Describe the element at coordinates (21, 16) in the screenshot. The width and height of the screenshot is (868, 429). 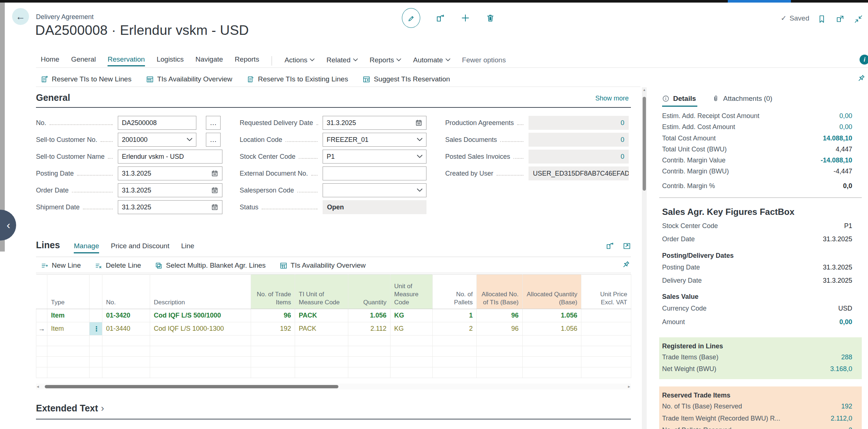
I see `back-button: ←` at that location.